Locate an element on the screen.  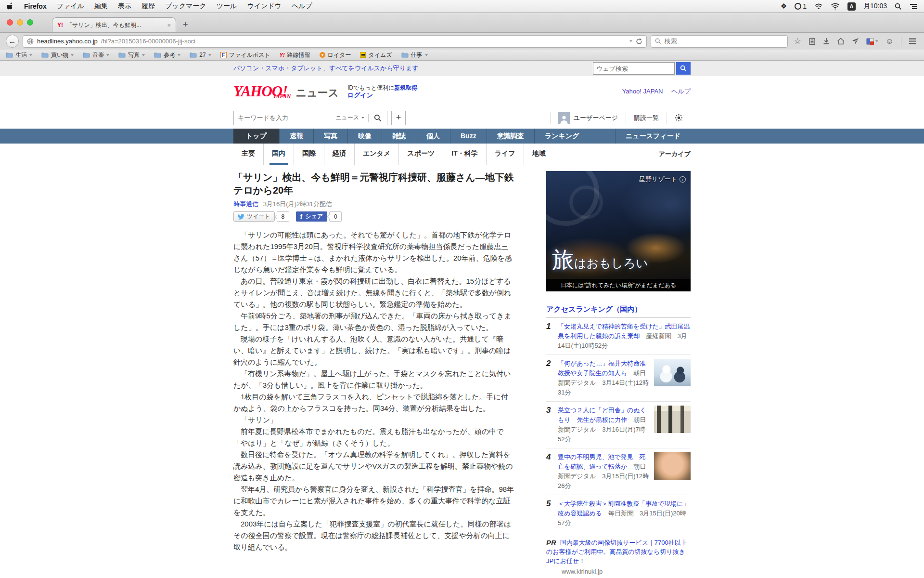
help-link: ヘルプ is located at coordinates (681, 92).